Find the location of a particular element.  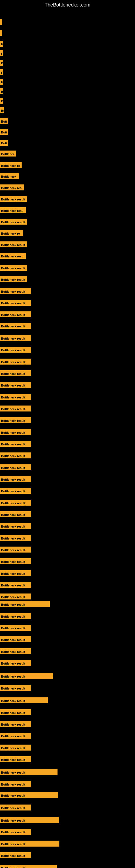

bar-label: Bottlenec is located at coordinates (8, 154).